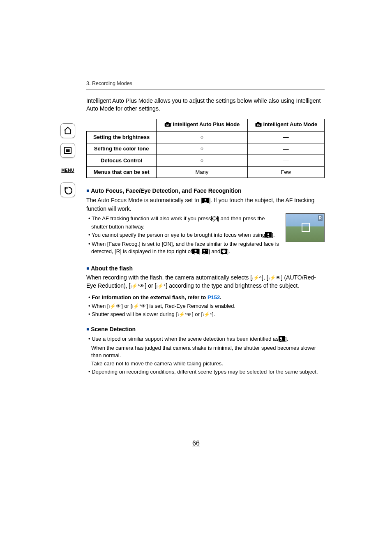  Describe the element at coordinates (321, 218) in the screenshot. I see `r-indicator: R` at that location.